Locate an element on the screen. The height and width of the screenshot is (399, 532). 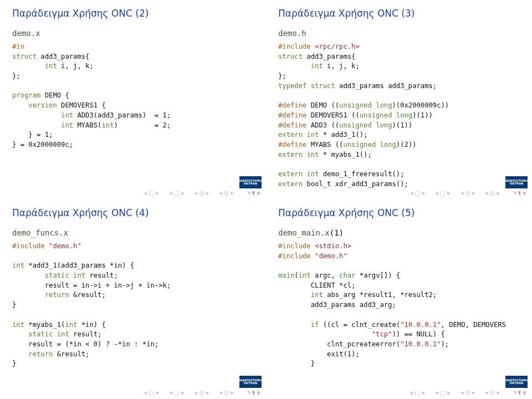
code-block: #include "demo.h" int *add3_1(add3_param… is located at coordinates (133, 305).